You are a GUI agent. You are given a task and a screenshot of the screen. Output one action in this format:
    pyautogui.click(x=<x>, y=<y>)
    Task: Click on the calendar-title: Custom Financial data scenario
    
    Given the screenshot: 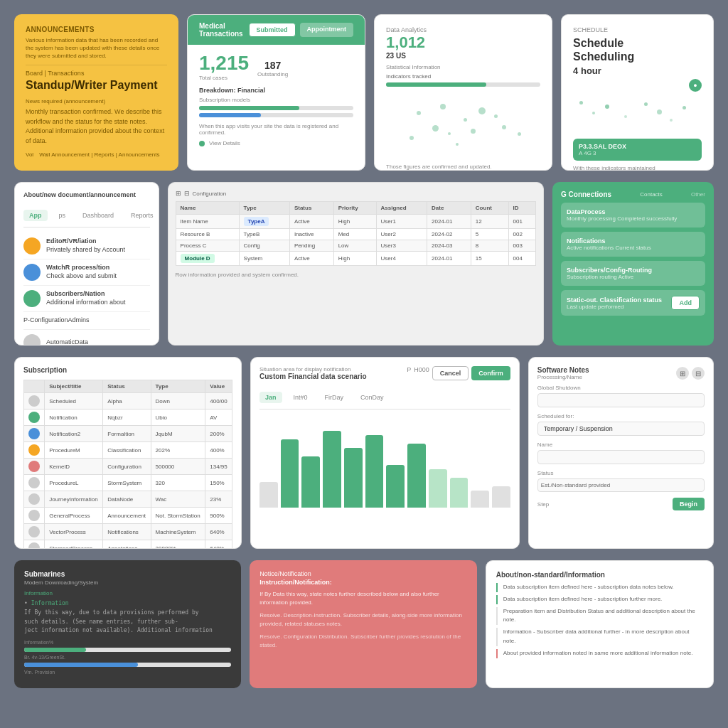 What is the action you would take?
    pyautogui.click(x=313, y=377)
    